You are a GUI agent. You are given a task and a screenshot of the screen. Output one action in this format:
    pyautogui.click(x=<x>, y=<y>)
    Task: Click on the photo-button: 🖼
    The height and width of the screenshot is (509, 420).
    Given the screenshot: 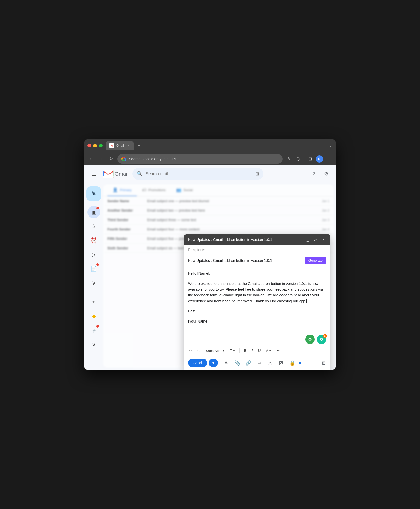 What is the action you would take?
    pyautogui.click(x=281, y=363)
    